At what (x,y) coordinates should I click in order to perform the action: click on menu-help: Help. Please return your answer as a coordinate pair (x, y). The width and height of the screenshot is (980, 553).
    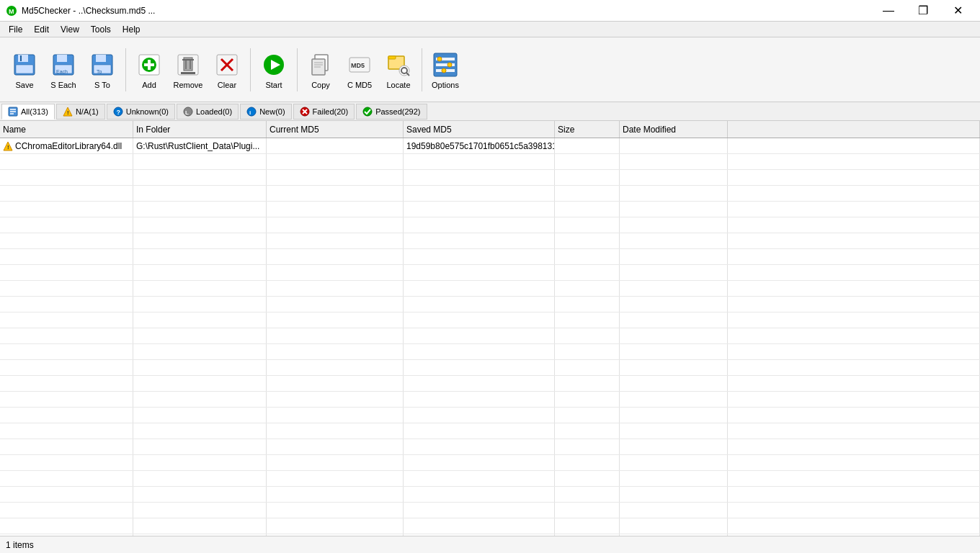
    Looking at the image, I should click on (131, 30).